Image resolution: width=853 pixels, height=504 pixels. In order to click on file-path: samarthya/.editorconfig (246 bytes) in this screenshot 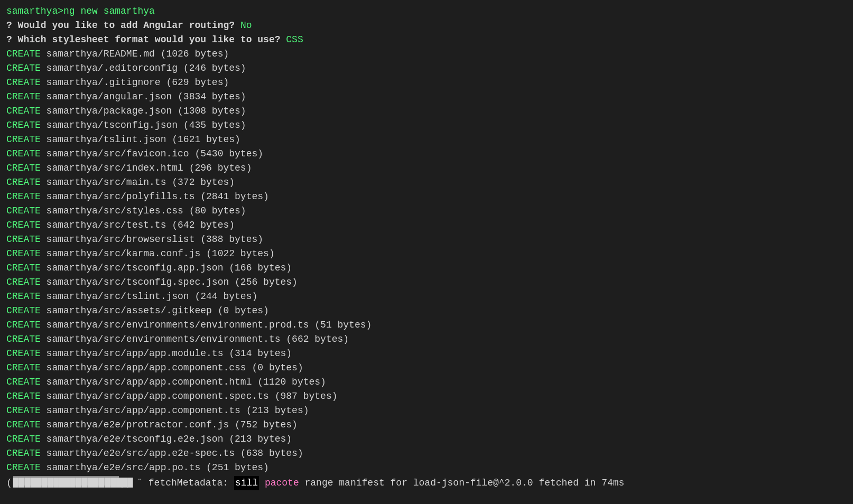, I will do `click(144, 69)`.